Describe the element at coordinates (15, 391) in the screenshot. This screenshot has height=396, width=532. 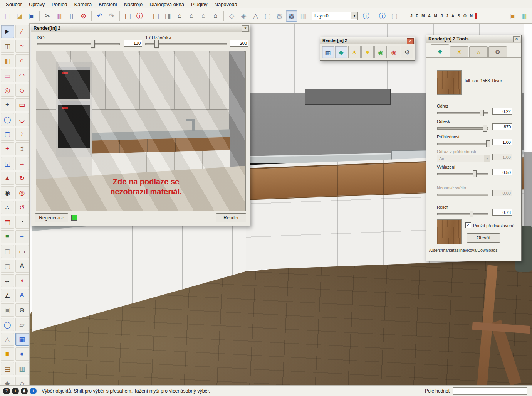
I see `model-credits-icon: i` at that location.